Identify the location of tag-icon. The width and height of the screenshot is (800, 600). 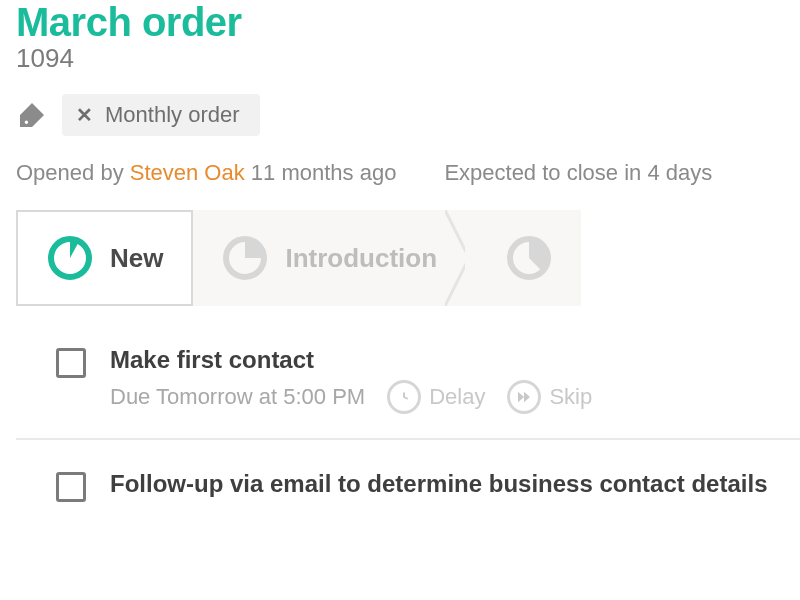
(32, 115).